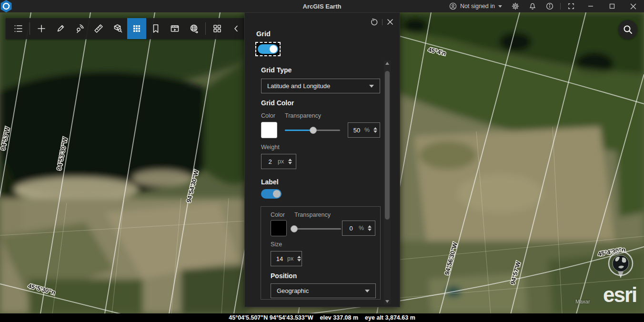  I want to click on position-heading: Position, so click(284, 276).